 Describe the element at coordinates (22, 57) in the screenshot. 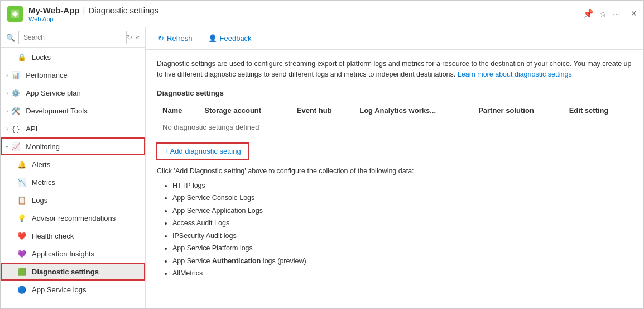

I see `lock-icon: 🔒` at that location.